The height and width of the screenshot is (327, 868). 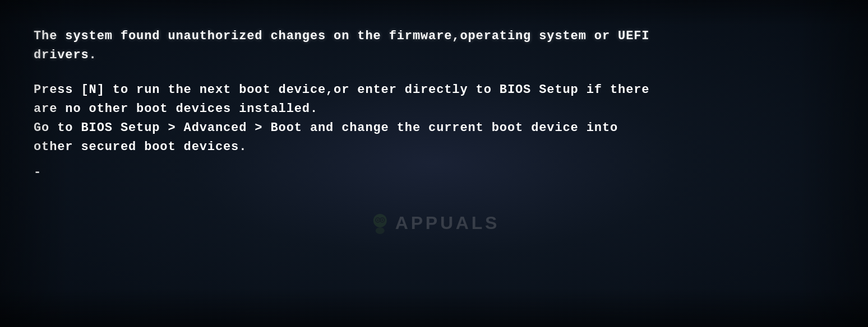 I want to click on watermark-text: APPUALS, so click(x=447, y=223).